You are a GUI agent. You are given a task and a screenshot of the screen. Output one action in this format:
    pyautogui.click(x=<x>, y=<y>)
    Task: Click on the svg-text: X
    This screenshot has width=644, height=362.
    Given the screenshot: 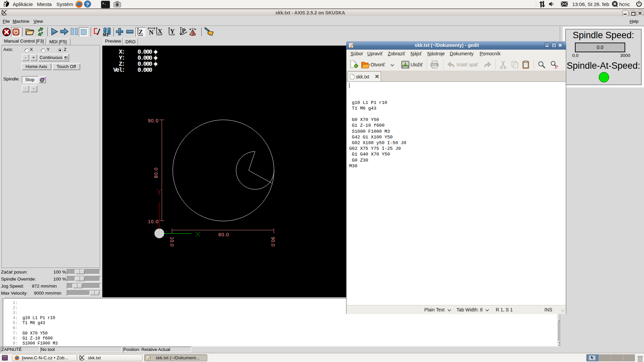 What is the action you would take?
    pyautogui.click(x=160, y=32)
    